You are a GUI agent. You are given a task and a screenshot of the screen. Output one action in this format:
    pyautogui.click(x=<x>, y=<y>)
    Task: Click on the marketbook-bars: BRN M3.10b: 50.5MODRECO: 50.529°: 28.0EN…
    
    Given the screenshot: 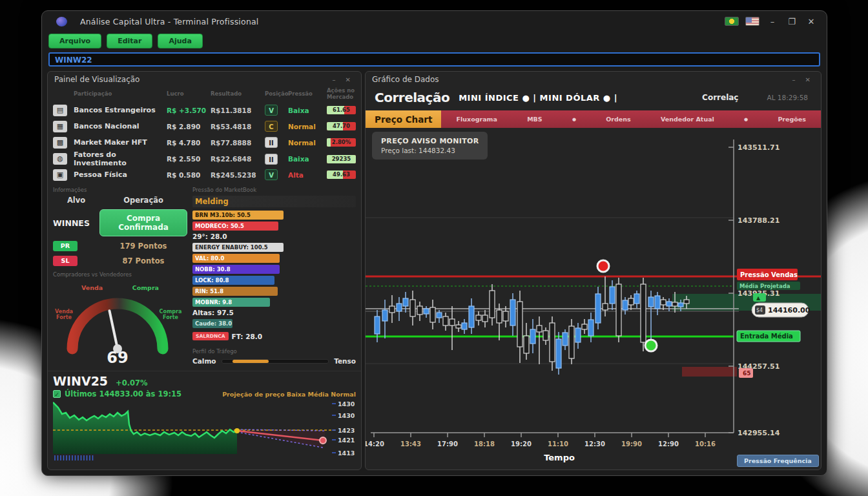 What is the action you would take?
    pyautogui.click(x=274, y=275)
    